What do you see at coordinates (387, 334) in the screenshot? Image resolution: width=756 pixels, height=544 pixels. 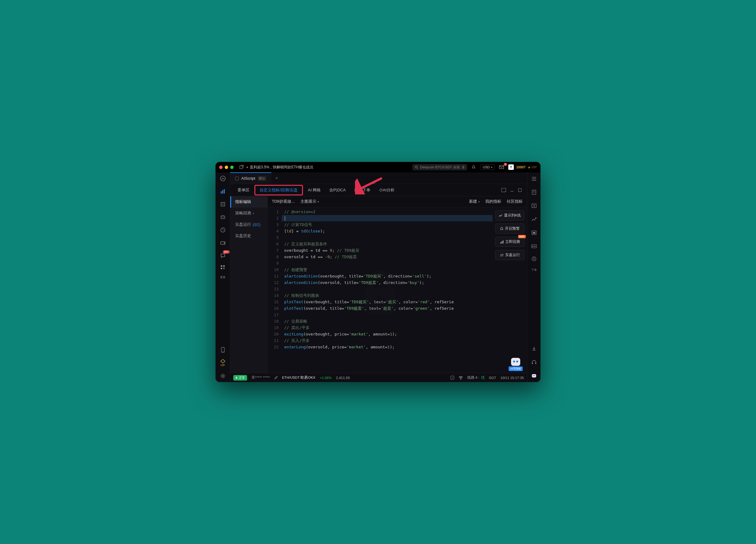 I see `code-line-20: exitLong(overbought, price='market', amo…` at bounding box center [387, 334].